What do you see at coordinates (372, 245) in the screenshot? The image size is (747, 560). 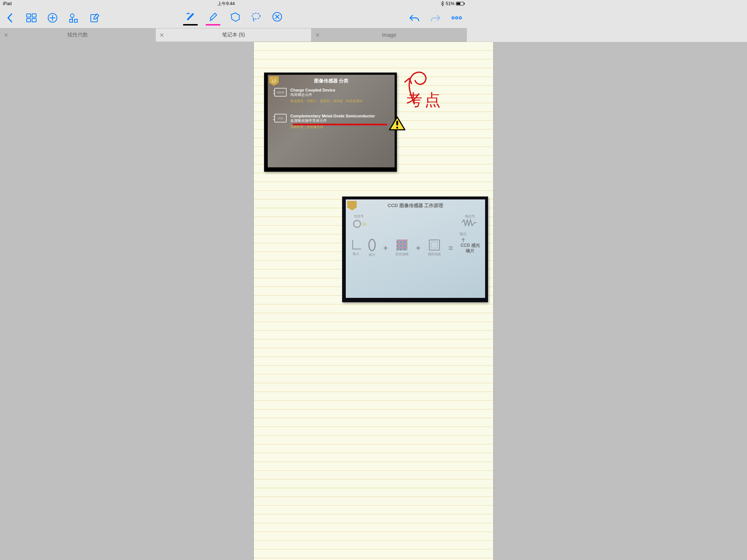 I see `lens-icon` at bounding box center [372, 245].